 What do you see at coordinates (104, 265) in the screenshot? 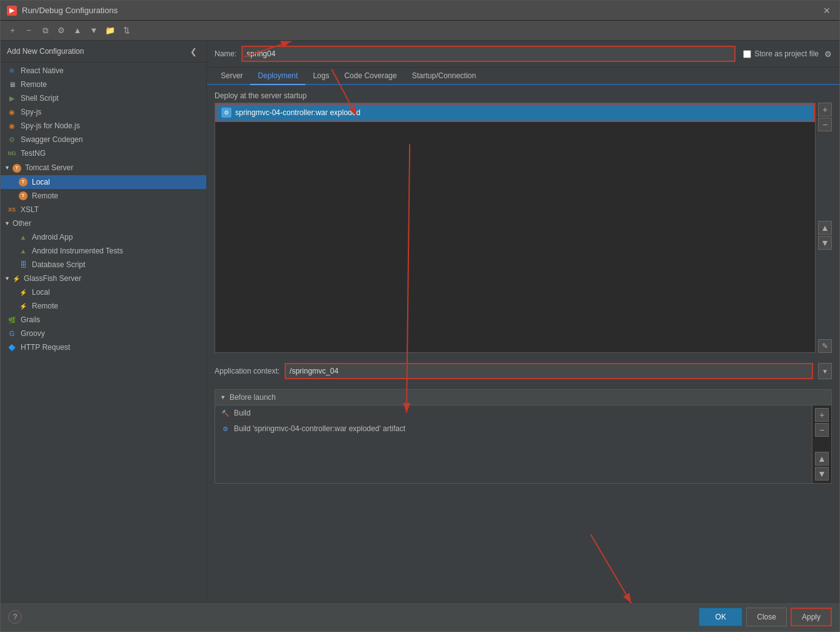
I see `sidebar-item-db-script: 🗄 Database Script` at bounding box center [104, 265].